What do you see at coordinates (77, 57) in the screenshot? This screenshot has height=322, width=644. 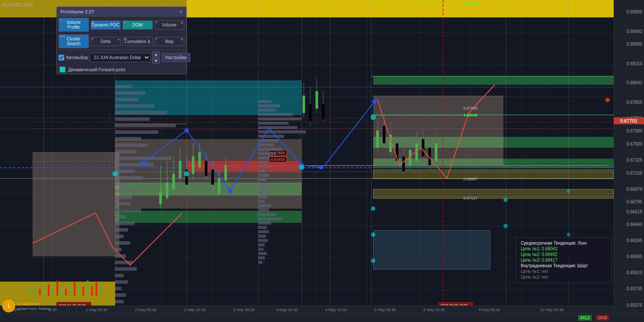 I see `autovybor-label: Автовыбор` at bounding box center [77, 57].